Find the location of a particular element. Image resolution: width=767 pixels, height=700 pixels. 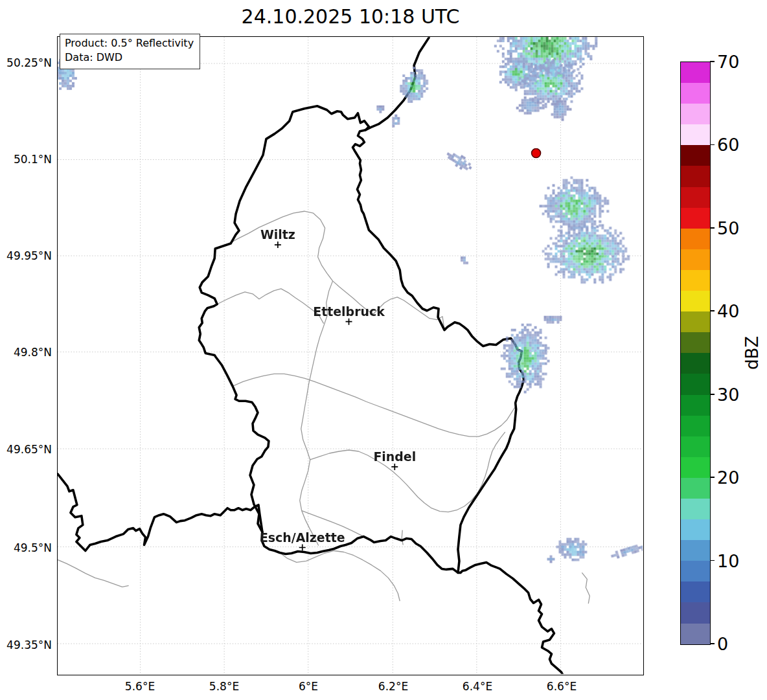

colorbar-tick-label: 40 is located at coordinates (728, 311).